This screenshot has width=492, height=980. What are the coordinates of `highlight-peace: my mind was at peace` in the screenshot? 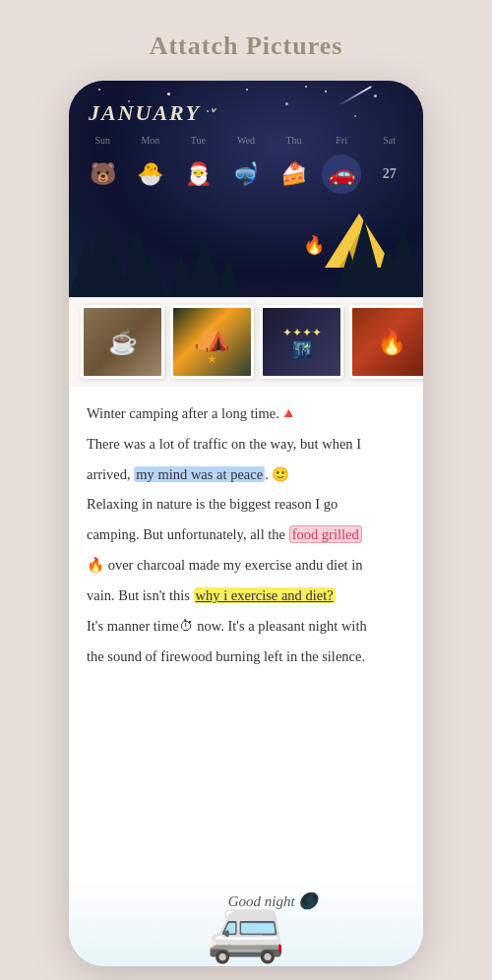 It's located at (199, 474).